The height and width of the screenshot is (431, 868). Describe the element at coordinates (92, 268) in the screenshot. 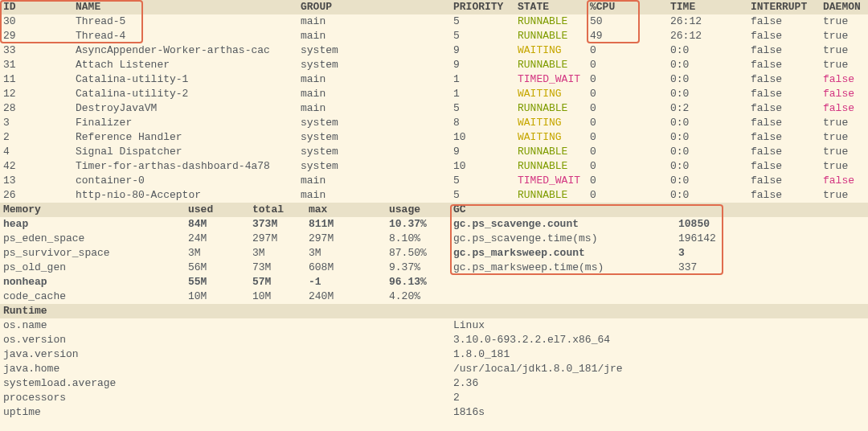

I see `mem-name: ps_old_gen` at that location.